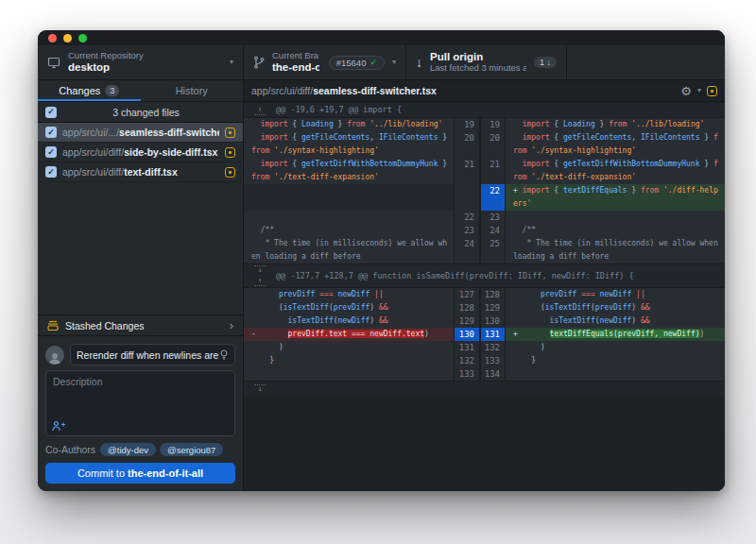  I want to click on diff-file-path: app/src/ui/diff/seamless-diff-switcher.t…, so click(463, 91).